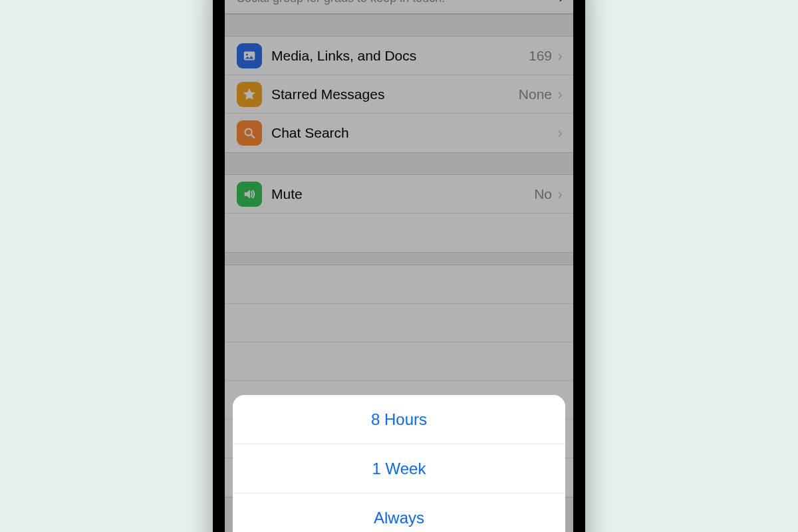  I want to click on row-chat-search: Chat Search ›, so click(399, 133).